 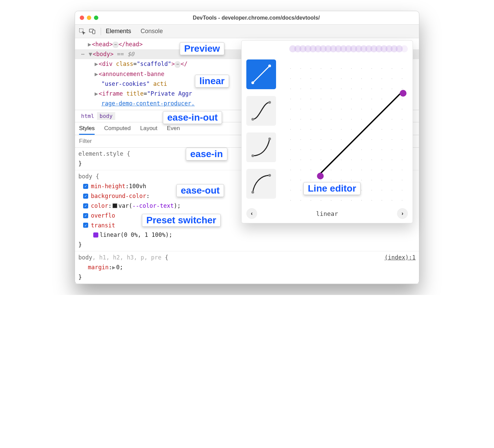 I want to click on callout-linear: linear, so click(x=212, y=81).